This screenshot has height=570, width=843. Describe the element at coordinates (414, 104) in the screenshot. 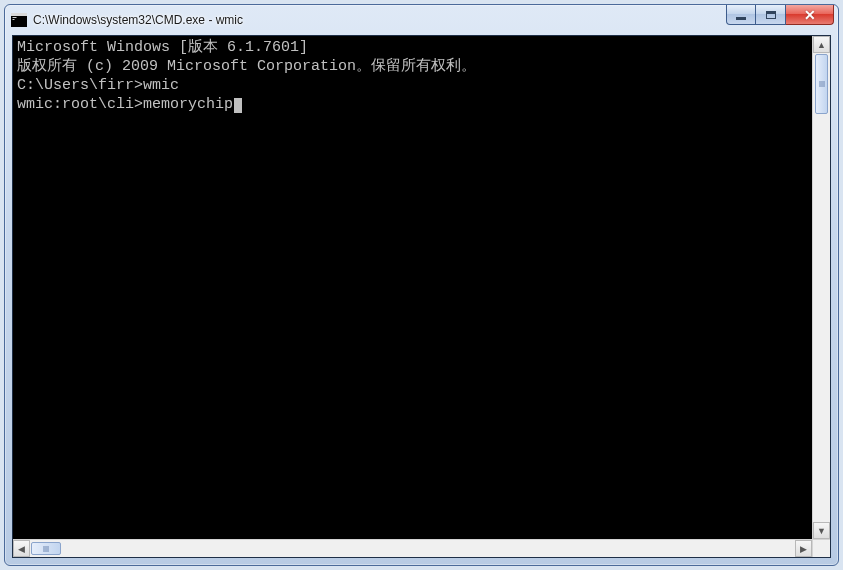

I see `terminal-line: wmic:root\cli>memorychip` at that location.